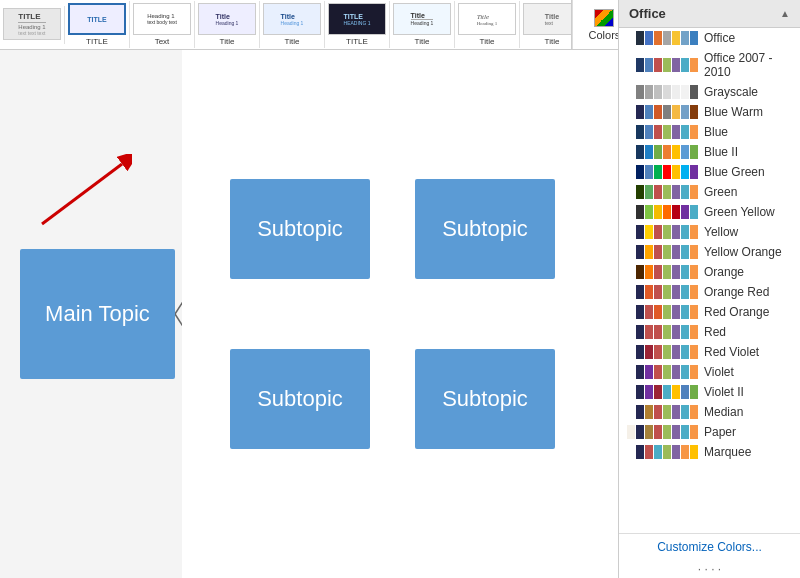 The width and height of the screenshot is (800, 578). What do you see at coordinates (422, 24) in the screenshot?
I see `thumb-clean: Title Heading 1 Title` at bounding box center [422, 24].